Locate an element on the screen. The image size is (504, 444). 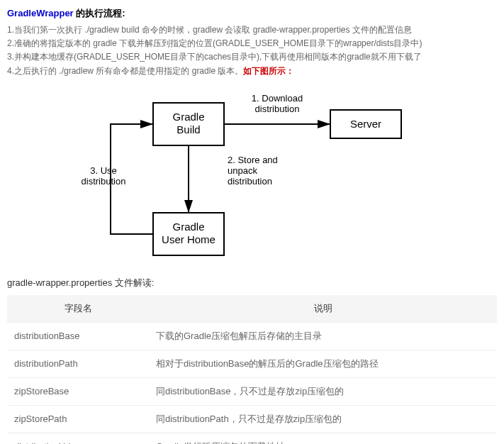
step-3: 3.并构建本地缓存(GRADLE_USER_HOME目录下的caches目录中)… is located at coordinates (252, 57).